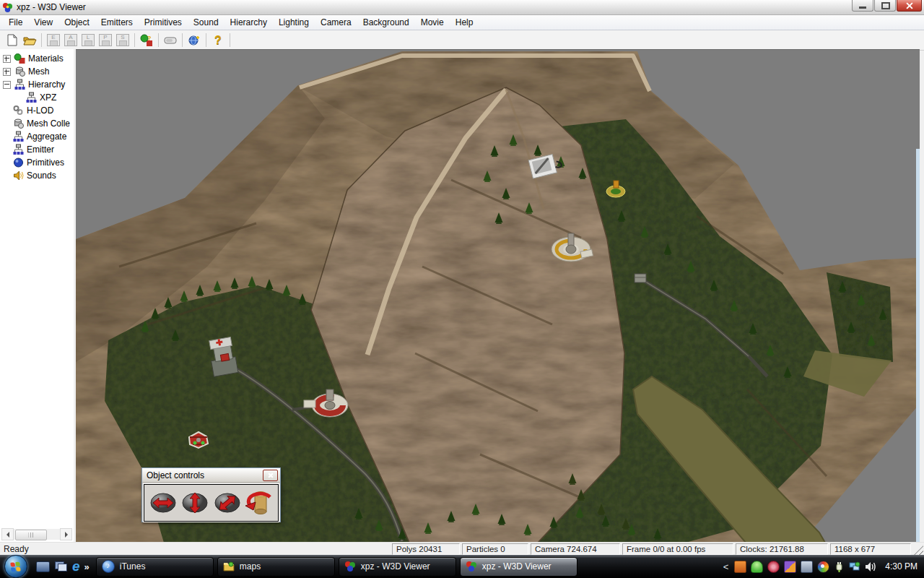 Image resolution: width=924 pixels, height=578 pixels. Describe the element at coordinates (741, 566) in the screenshot. I see `java-icon` at that location.